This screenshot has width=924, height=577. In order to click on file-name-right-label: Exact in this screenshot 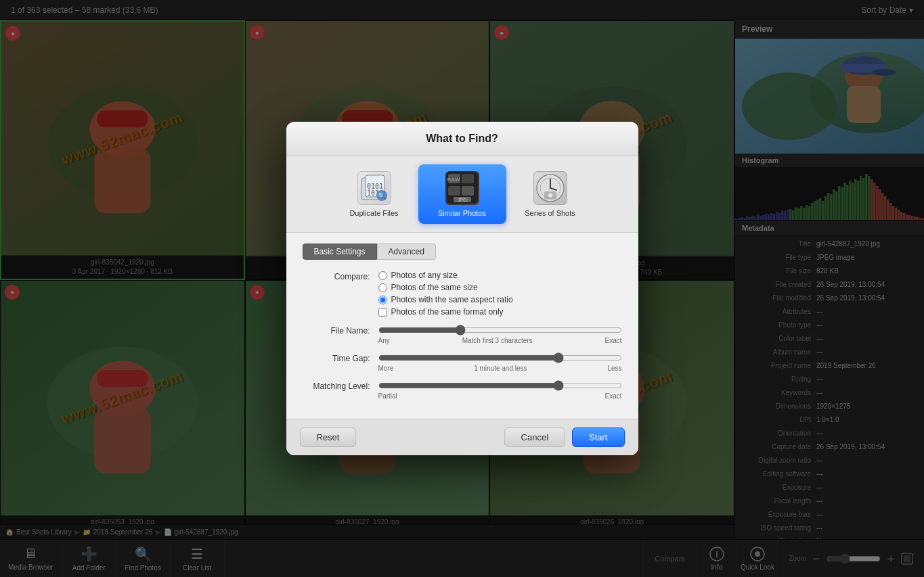, I will do `click(613, 341)`.